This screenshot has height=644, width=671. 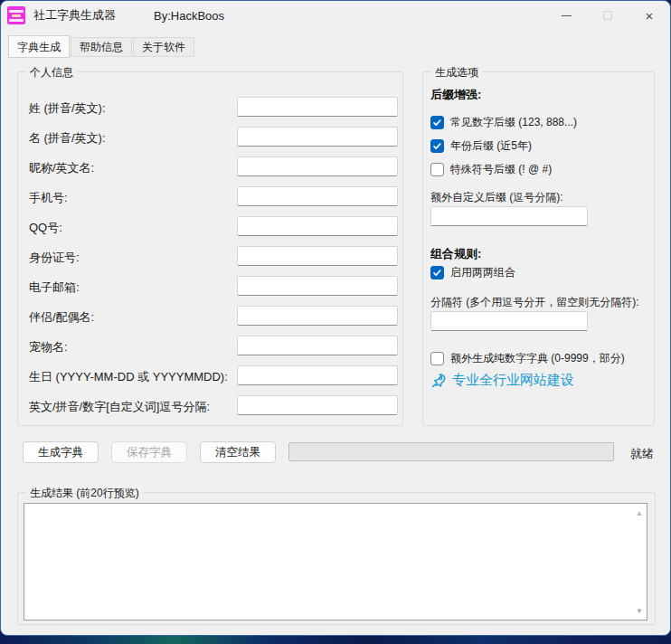 I want to click on form-row-birthday: 生日 (YYYY-MM-DD 或 YYYYMMDD):, so click(x=210, y=375).